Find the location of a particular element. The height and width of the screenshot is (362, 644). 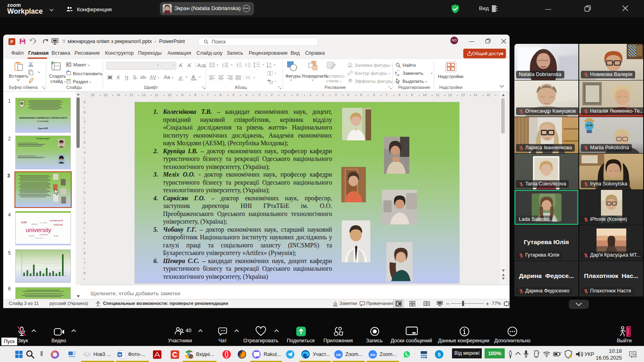

svg-text: W is located at coordinates (120, 355).